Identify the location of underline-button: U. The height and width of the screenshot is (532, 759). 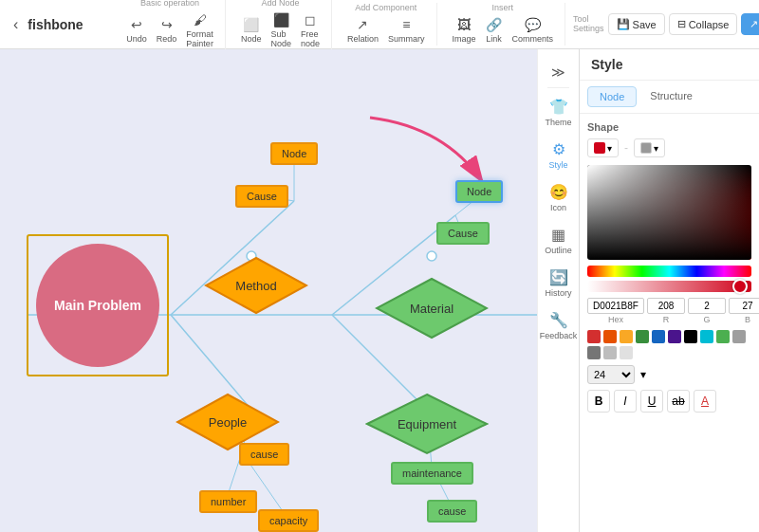
(652, 401).